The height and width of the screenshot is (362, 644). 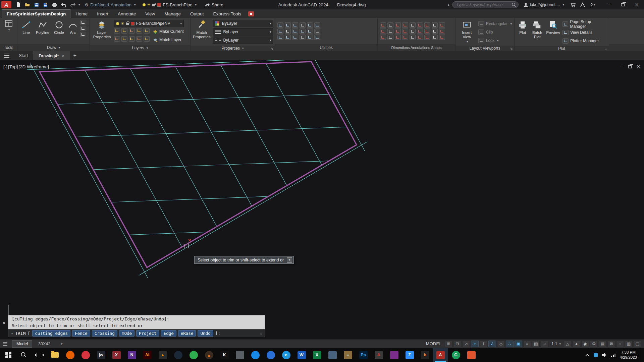 What do you see at coordinates (168, 40) in the screenshot?
I see `match-layer-button: Match Layer` at bounding box center [168, 40].